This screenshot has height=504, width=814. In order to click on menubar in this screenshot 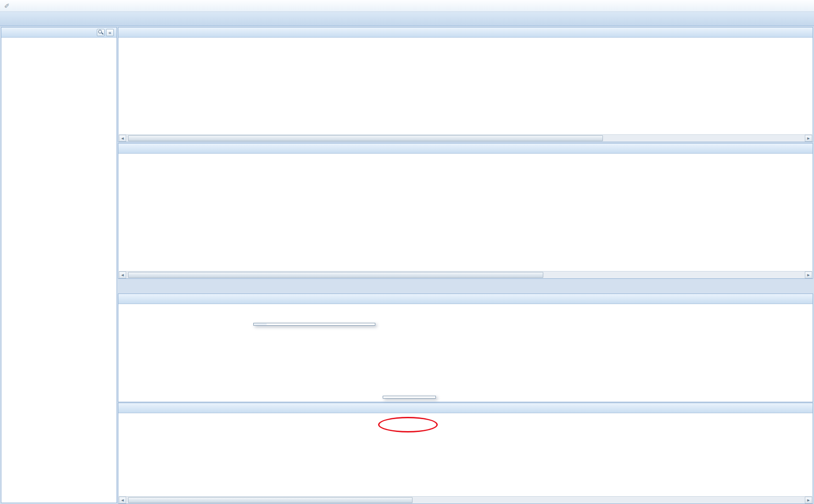, I will do `click(407, 6)`.